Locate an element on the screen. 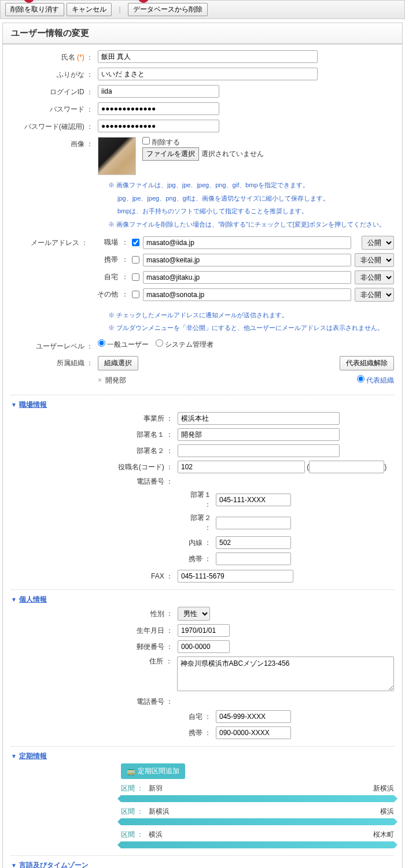  gender-select: 男性 is located at coordinates (194, 614).